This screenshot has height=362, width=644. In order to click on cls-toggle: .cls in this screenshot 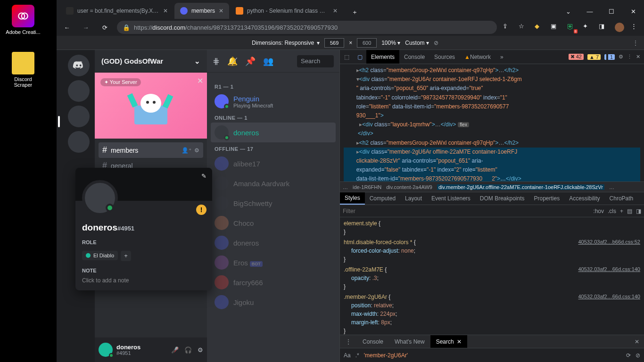, I will do `click(612, 211)`.